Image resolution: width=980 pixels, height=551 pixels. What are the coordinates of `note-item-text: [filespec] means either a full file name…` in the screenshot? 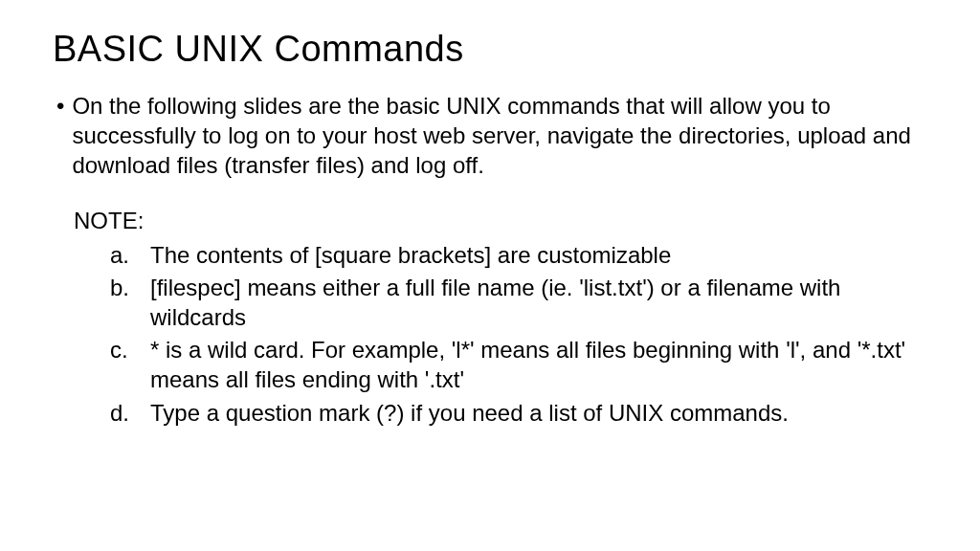 It's located at (539, 302).